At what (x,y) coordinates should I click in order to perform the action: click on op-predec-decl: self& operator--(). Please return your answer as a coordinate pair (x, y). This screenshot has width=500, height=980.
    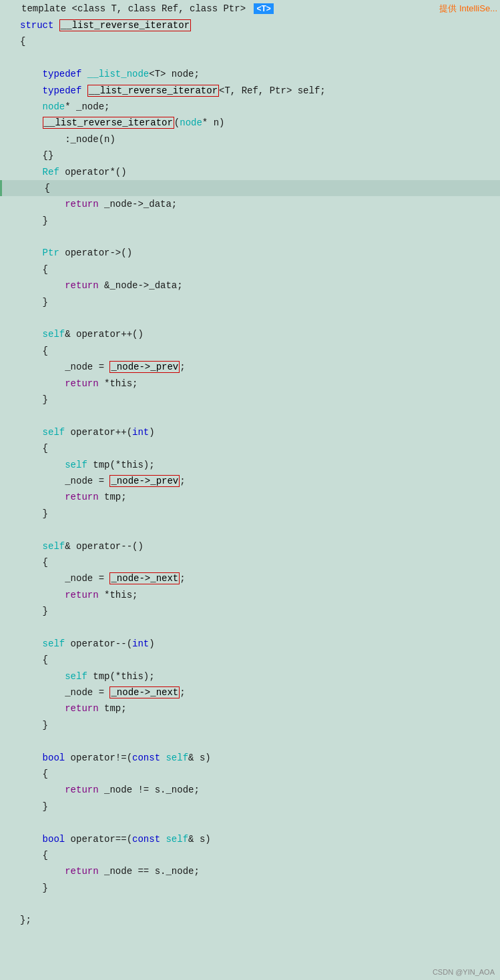
    Looking at the image, I should click on (250, 546).